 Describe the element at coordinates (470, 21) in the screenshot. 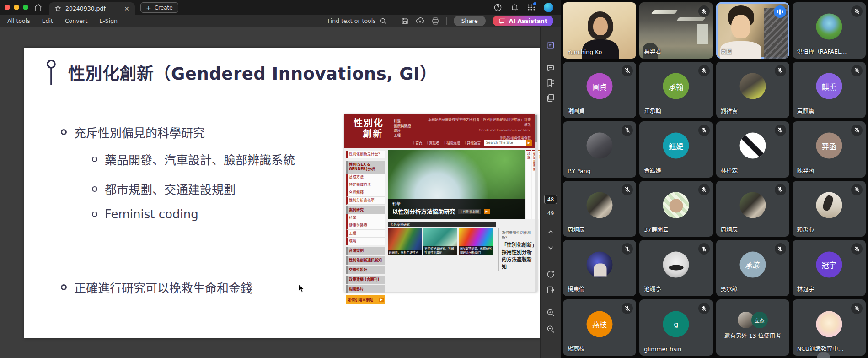

I see `share-button: Share` at that location.